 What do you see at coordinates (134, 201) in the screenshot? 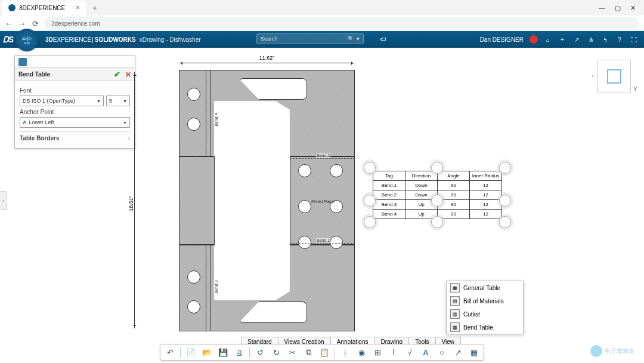
I see `dimension-height: 18.51"` at bounding box center [134, 201].